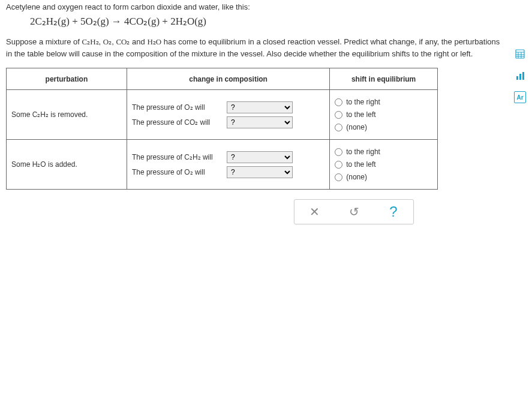 This screenshot has width=532, height=402. I want to click on action-bar: ✕ ↺ ?, so click(354, 212).